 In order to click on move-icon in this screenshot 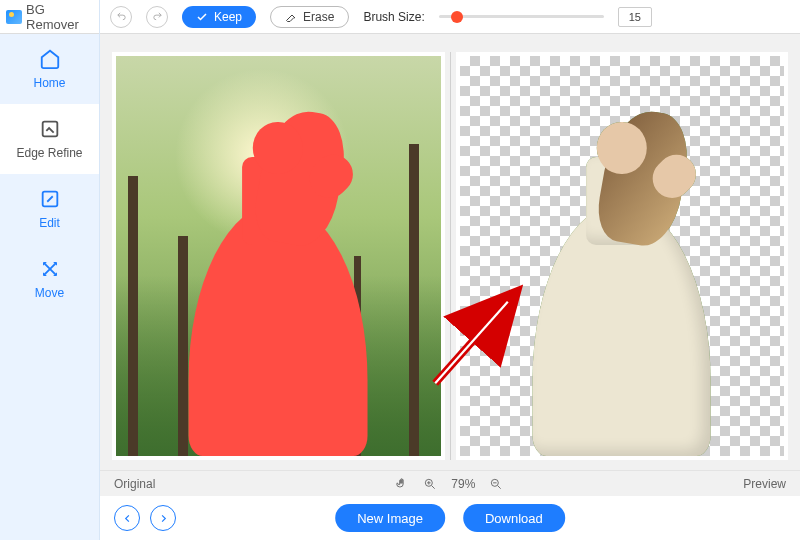, I will do `click(50, 269)`.